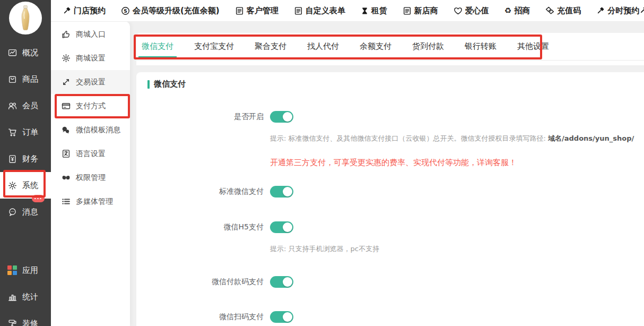  Describe the element at coordinates (12, 80) in the screenshot. I see `goods-icon` at that location.